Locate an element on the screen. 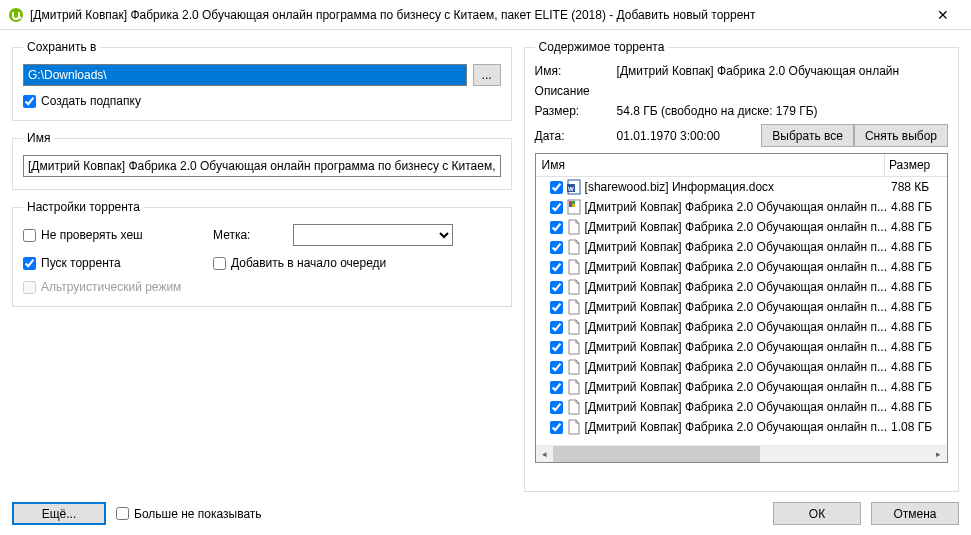  desc-label: Описание is located at coordinates (742, 91).